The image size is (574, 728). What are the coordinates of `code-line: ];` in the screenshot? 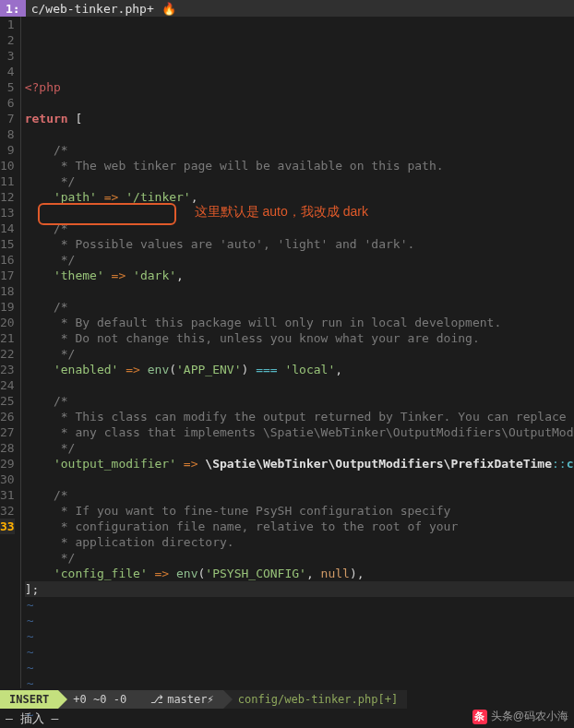 It's located at (299, 589).